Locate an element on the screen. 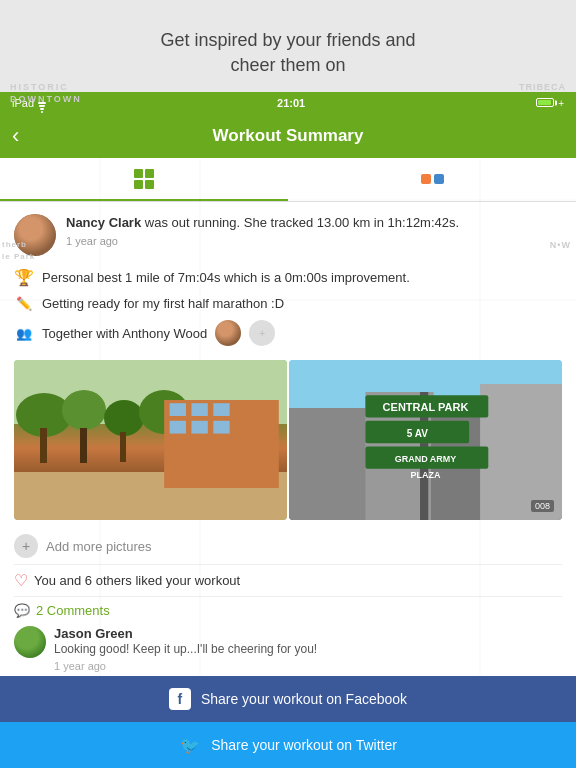  svg-text: PLAZA is located at coordinates (426, 476).